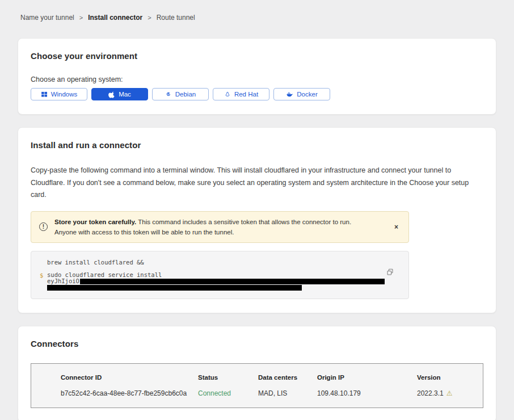  Describe the element at coordinates (43, 282) in the screenshot. I see `shell-prompt: $` at that location.